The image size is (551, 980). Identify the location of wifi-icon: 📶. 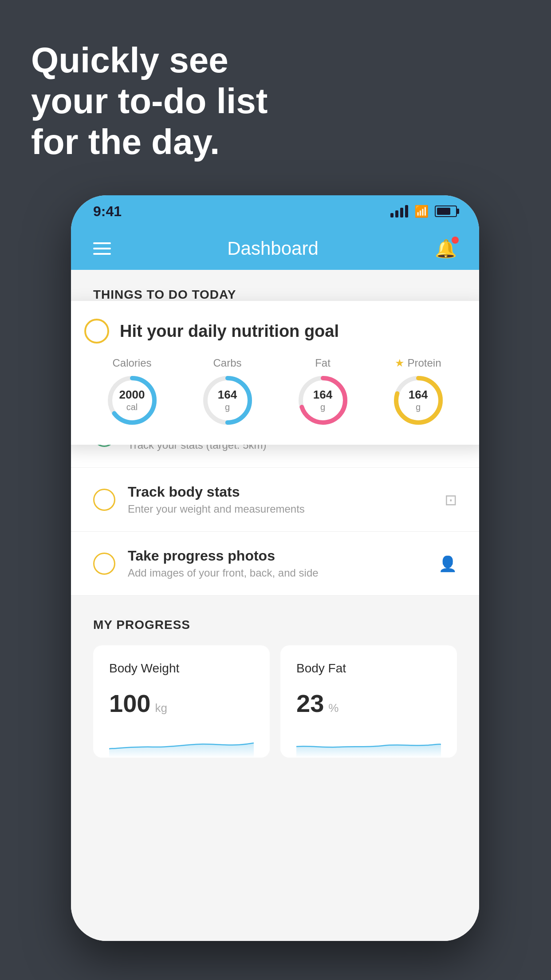
(421, 211).